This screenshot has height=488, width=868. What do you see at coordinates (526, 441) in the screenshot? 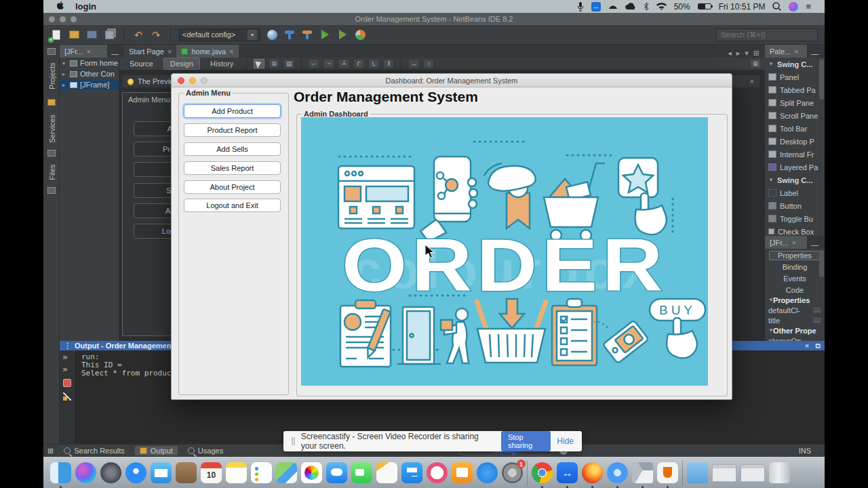
I see `stop-sharing-button: Stop sharing` at bounding box center [526, 441].